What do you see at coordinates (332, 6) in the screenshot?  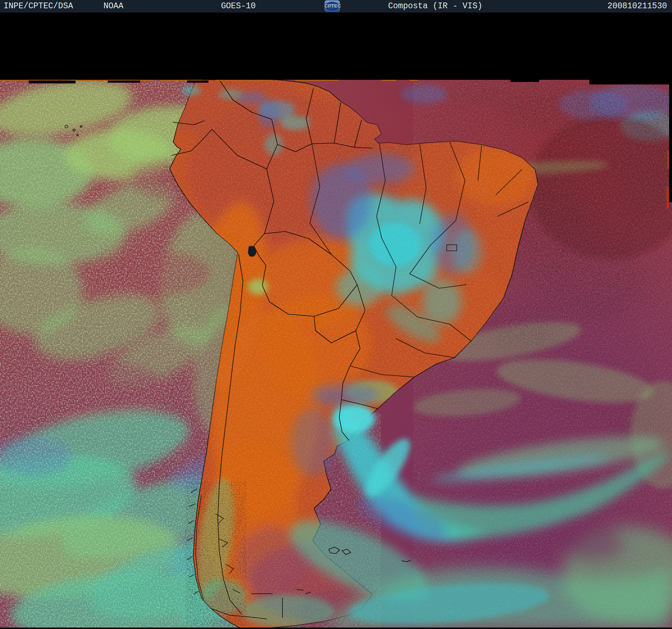 I see `cptec-logo: CPTEC` at bounding box center [332, 6].